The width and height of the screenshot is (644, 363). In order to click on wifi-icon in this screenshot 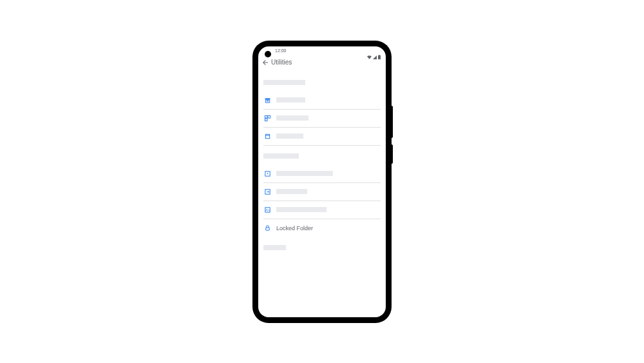, I will do `click(370, 56)`.